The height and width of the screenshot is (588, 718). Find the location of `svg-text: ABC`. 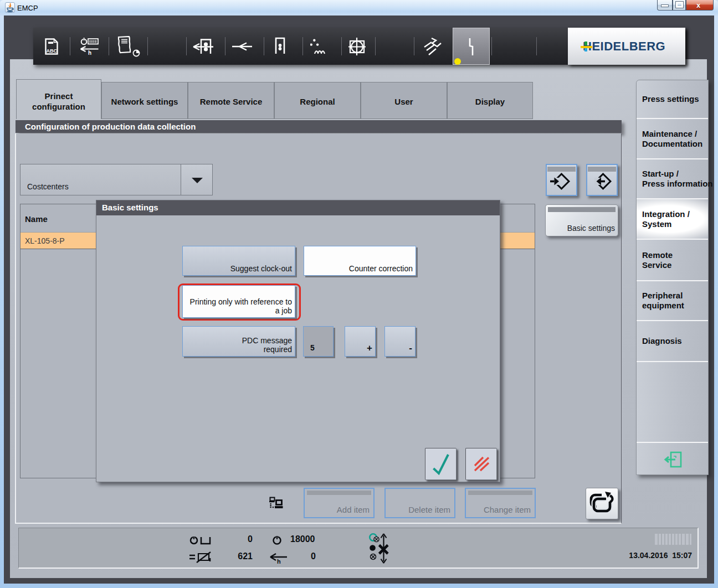

svg-text: ABC is located at coordinates (52, 51).